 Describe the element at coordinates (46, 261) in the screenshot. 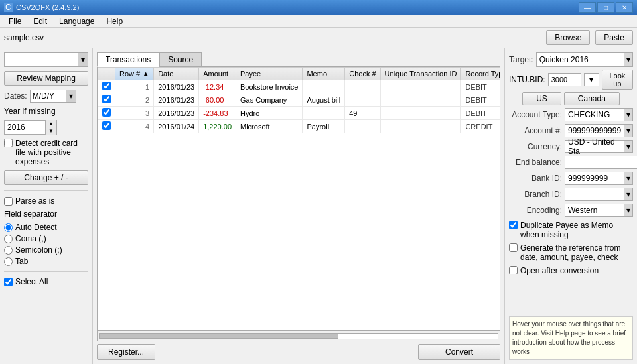

I see `tab-option: Tab` at that location.